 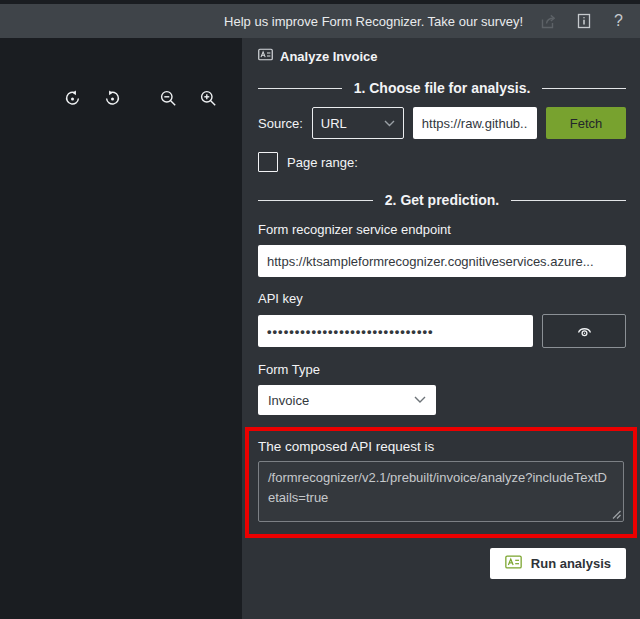 What do you see at coordinates (442, 123) in the screenshot?
I see `source-row: Source: URL Fetch` at bounding box center [442, 123].